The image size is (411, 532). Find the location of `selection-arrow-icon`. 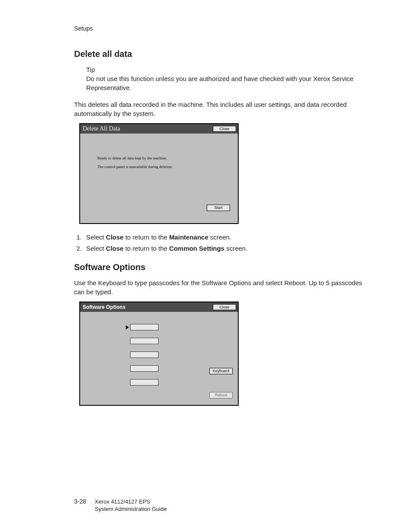

selection-arrow-icon is located at coordinates (128, 327).